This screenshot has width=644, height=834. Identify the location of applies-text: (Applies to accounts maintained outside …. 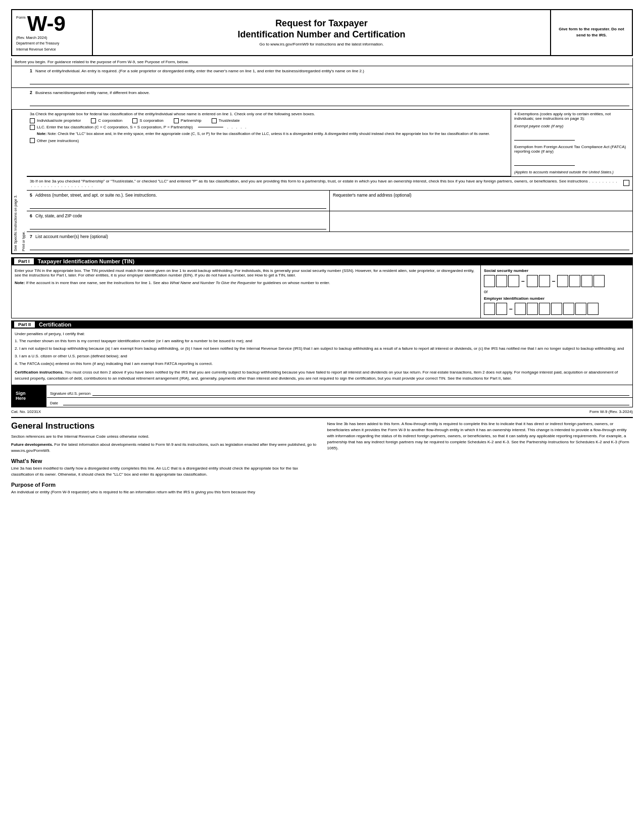
(572, 172).